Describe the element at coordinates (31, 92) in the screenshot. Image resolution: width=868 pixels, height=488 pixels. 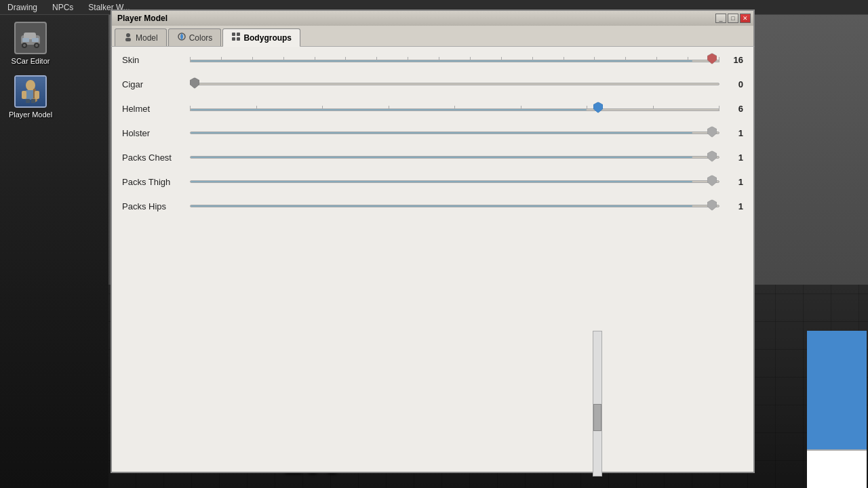
I see `player-model-icon-box` at that location.